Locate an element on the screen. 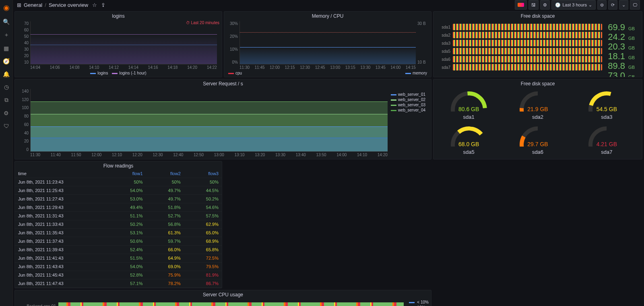 This screenshot has height=306, width=644. refresh-interval-button: ⌄ is located at coordinates (624, 5).